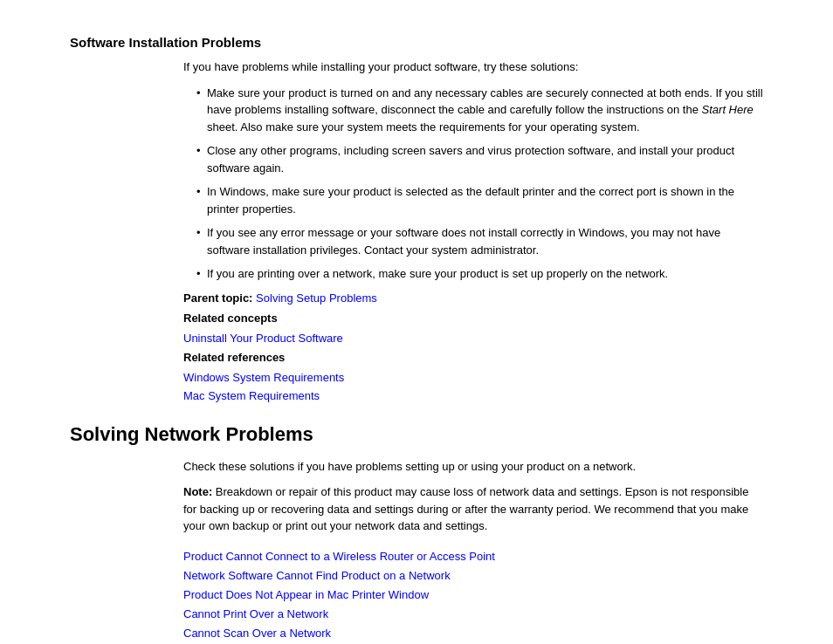 The image size is (833, 644). Describe the element at coordinates (473, 614) in the screenshot. I see `cannot-print-network-link: Cannot Print Over a Network` at that location.